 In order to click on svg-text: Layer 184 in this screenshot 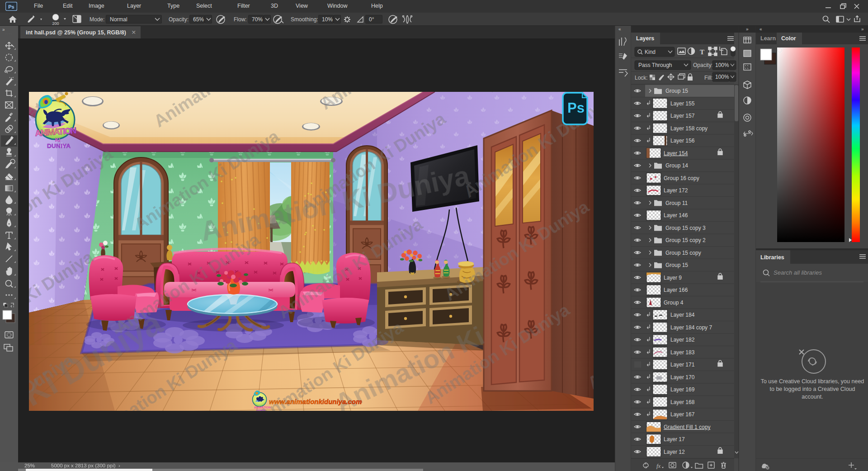, I will do `click(683, 315)`.